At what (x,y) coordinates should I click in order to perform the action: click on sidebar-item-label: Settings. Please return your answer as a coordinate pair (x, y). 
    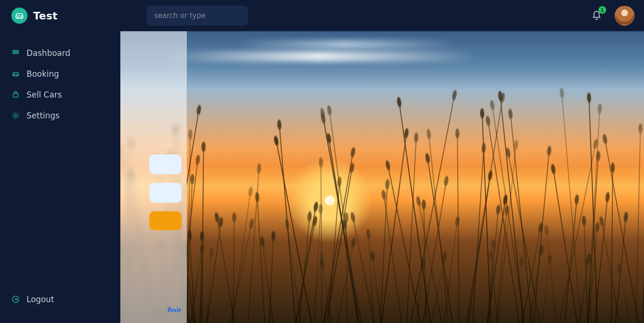
    Looking at the image, I should click on (43, 116).